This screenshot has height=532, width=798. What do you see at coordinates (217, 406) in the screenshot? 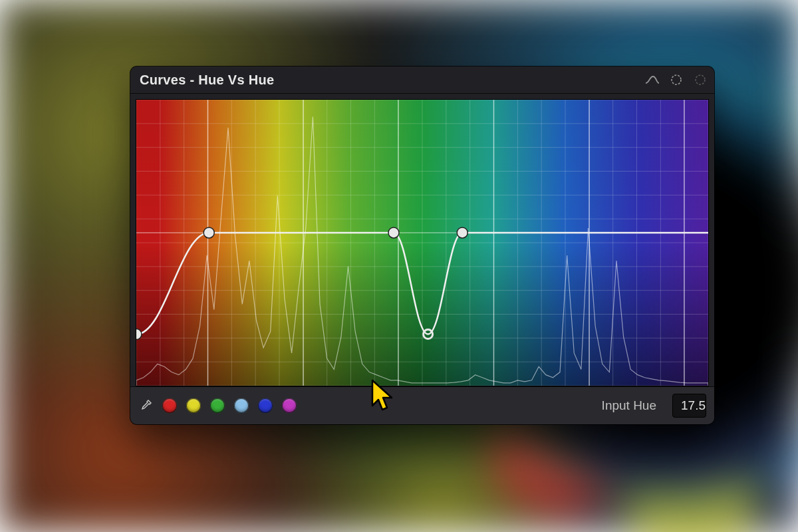
I see `swatch-green` at bounding box center [217, 406].